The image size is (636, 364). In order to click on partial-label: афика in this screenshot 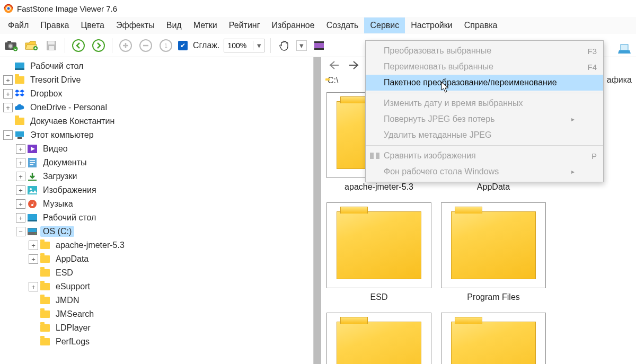, I will do `click(619, 80)`.